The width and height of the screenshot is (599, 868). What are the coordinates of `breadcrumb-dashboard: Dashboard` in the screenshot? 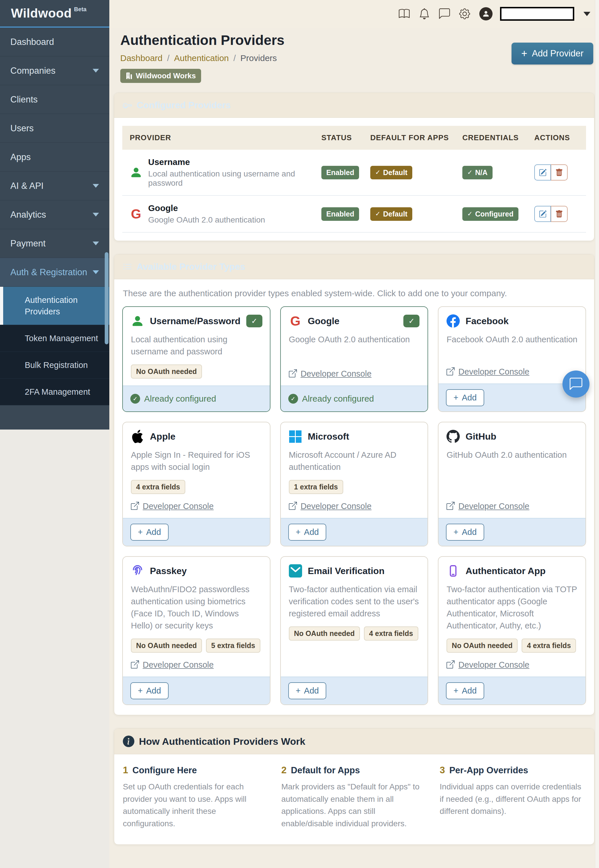 It's located at (141, 58).